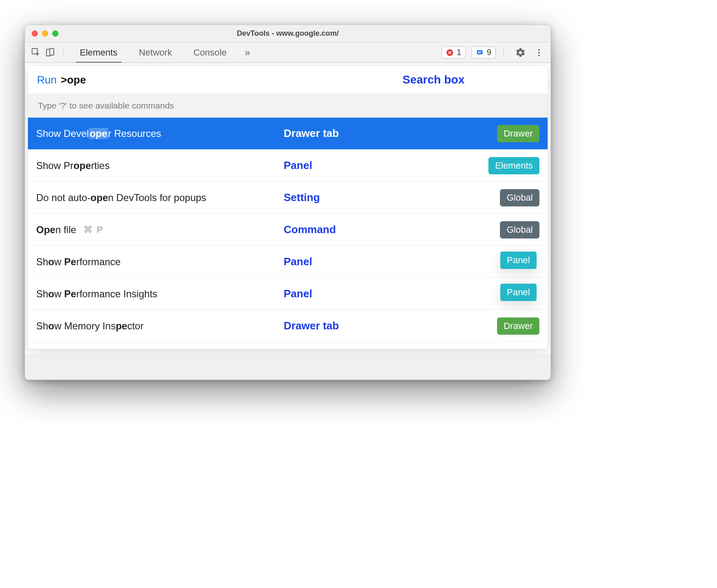  Describe the element at coordinates (288, 198) in the screenshot. I see `command-row: Do not auto-open DevTools for popupsSett…` at that location.